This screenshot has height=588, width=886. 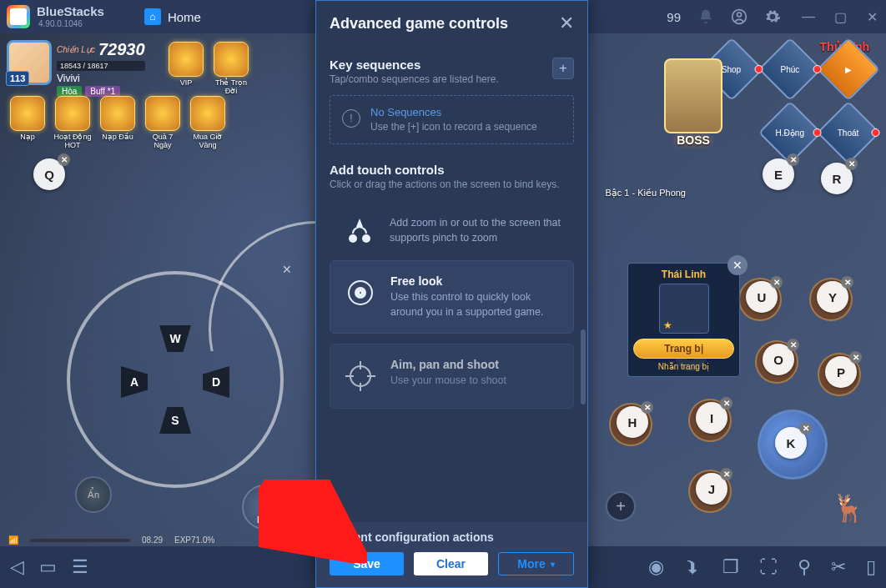 What do you see at coordinates (674, 17) in the screenshot?
I see `titlebar-text-clipped: 99` at bounding box center [674, 17].